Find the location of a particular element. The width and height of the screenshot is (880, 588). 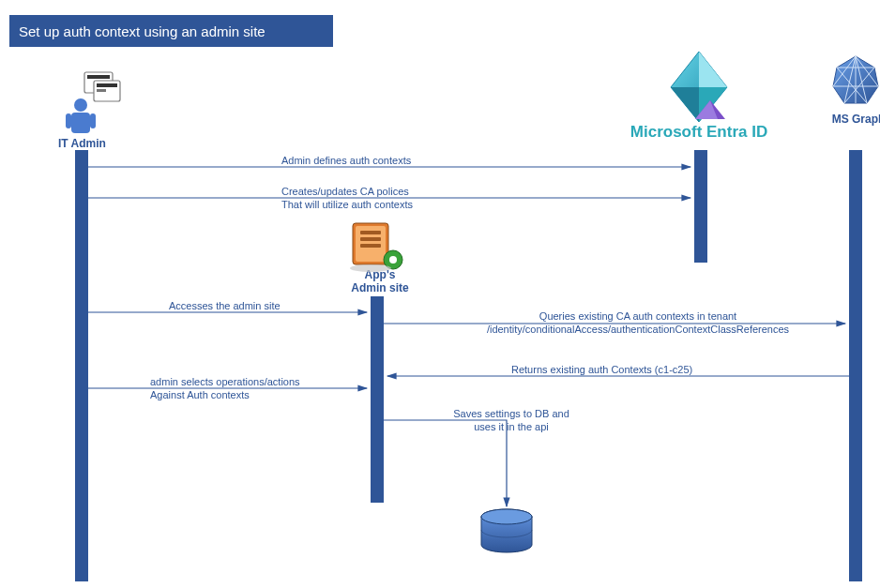

diagram-title-text: Set up auth context using an admin site is located at coordinates (143, 32).